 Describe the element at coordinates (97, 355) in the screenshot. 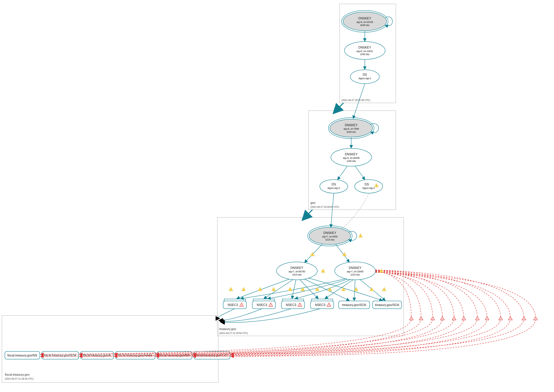

I see `fiscal-a: fiscal.treasury.gov/A` at that location.